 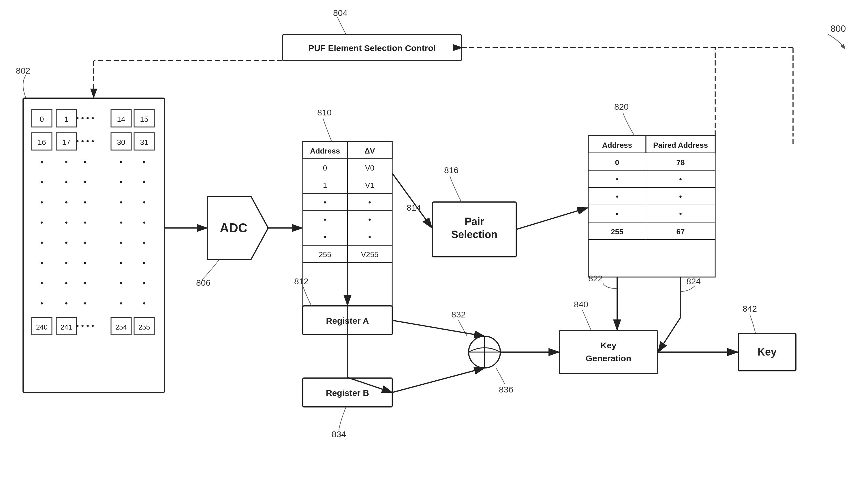 What do you see at coordinates (339, 434) in the screenshot?
I see `label-834: 834` at bounding box center [339, 434].